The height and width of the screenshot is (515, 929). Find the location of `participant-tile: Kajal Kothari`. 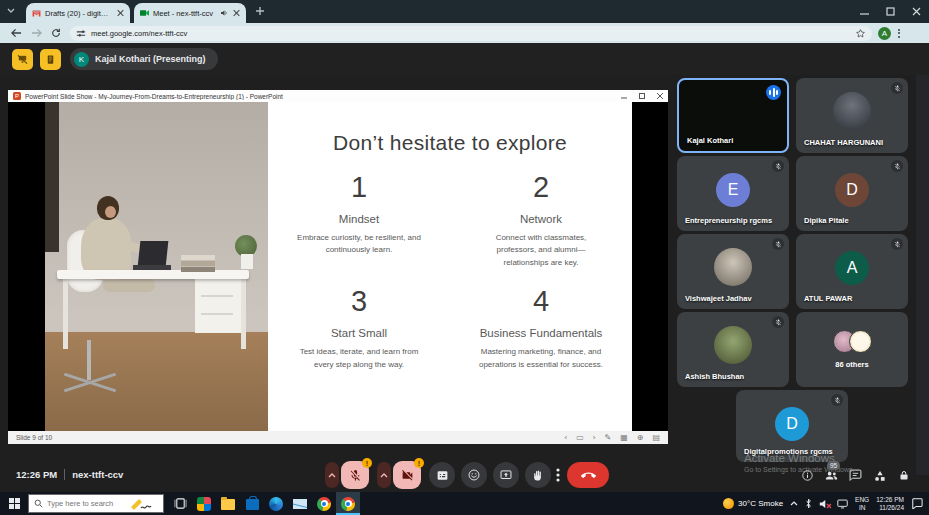

participant-tile: Kajal Kothari is located at coordinates (733, 116).